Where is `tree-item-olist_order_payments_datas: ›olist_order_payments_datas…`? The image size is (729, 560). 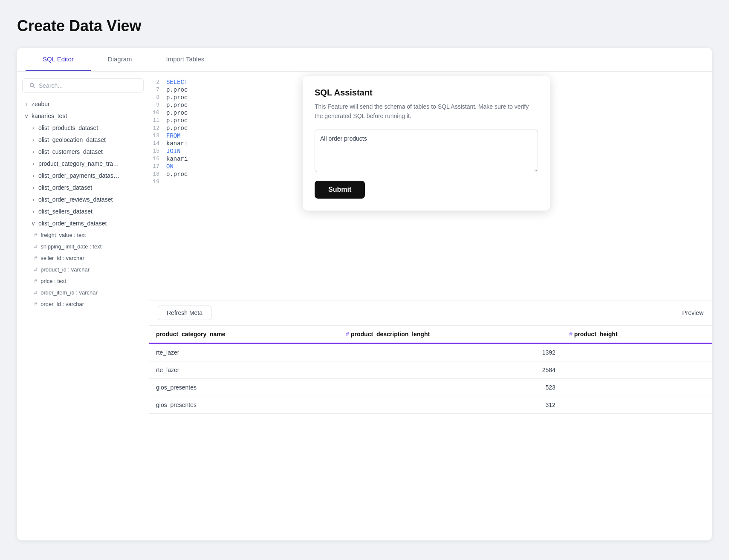
tree-item-olist_order_payments_datas: ›olist_order_payments_datas… is located at coordinates (83, 176).